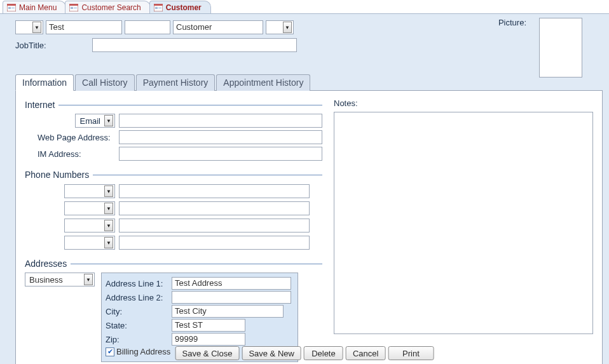 The image size is (609, 364). I want to click on phone-type-combo-4: ▼, so click(90, 243).